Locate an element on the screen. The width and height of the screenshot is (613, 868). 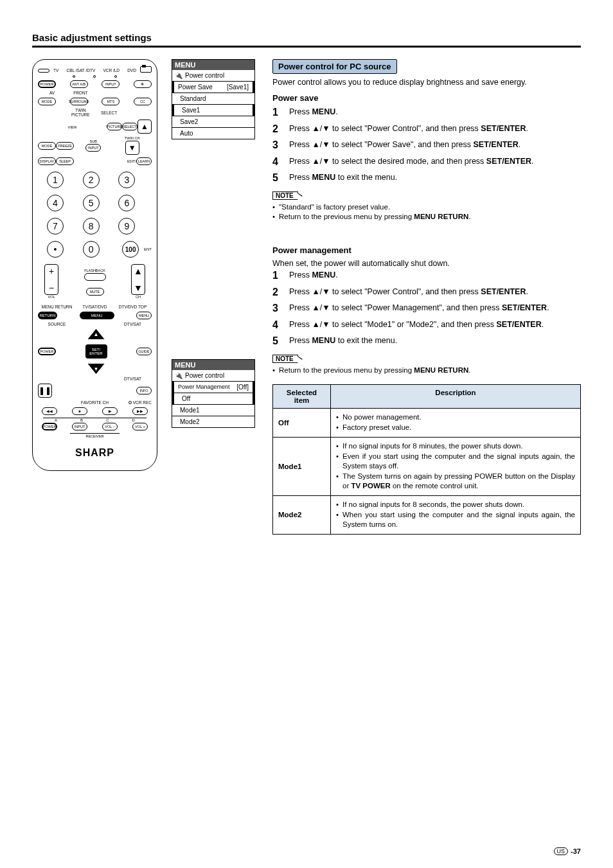
power-save-heading: Power save is located at coordinates (427, 98).